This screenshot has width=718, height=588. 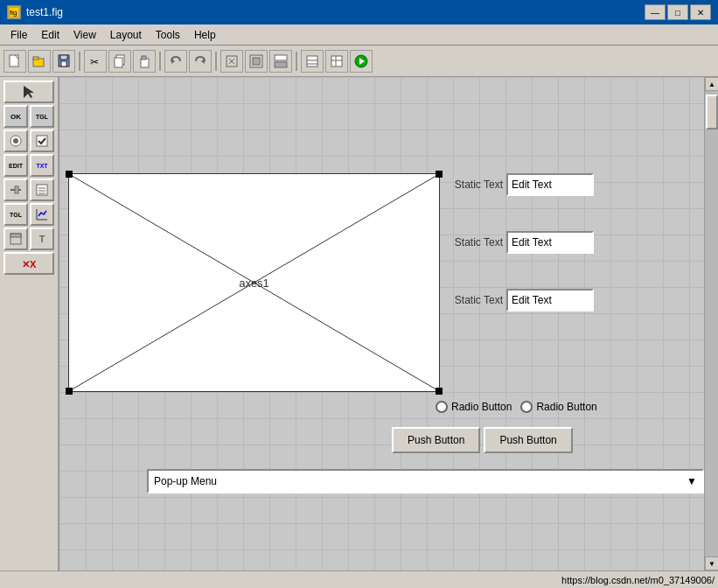 I want to click on slider-tool, so click(x=16, y=190).